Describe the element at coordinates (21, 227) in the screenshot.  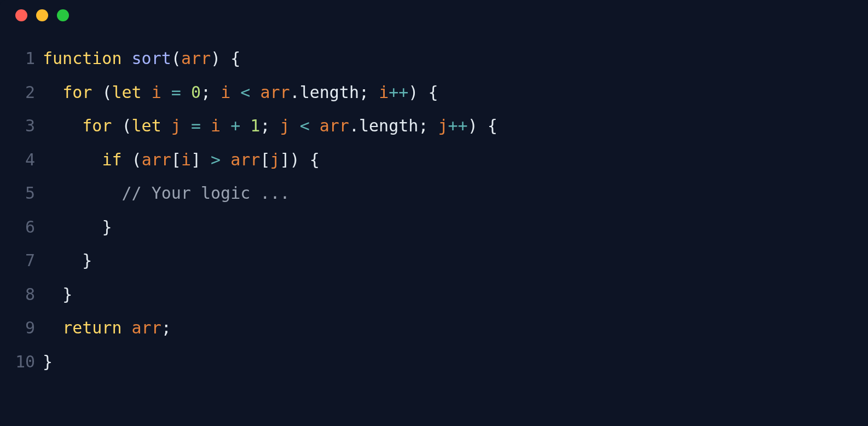
I see `line-number: 6` at that location.